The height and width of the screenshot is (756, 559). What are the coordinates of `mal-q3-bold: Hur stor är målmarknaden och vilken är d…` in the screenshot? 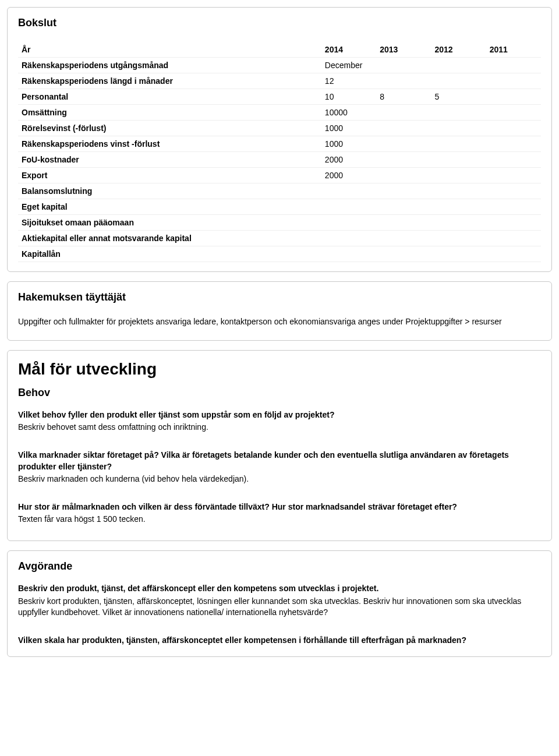 It's located at (280, 507).